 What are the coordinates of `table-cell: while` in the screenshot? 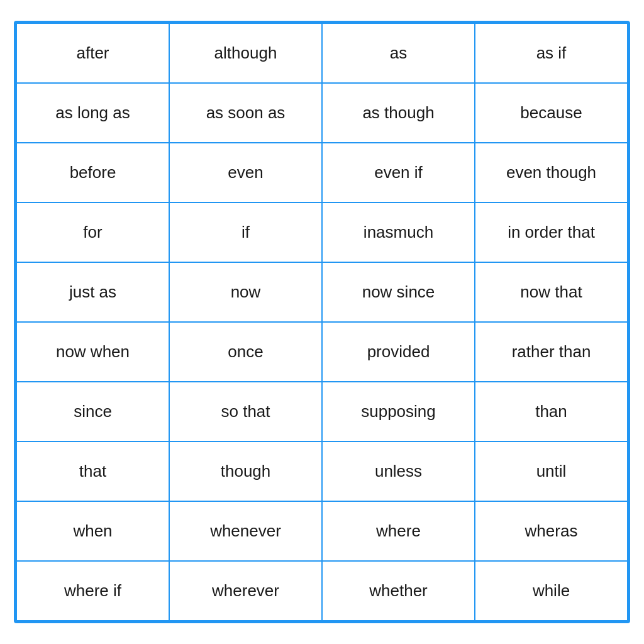 It's located at (551, 591).